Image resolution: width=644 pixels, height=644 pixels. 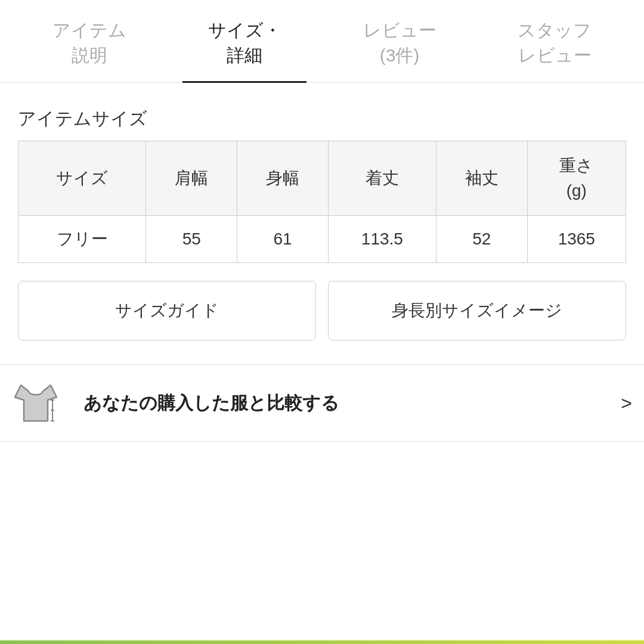 What do you see at coordinates (400, 43) in the screenshot?
I see `tab-label-review: レビュー(3件)` at bounding box center [400, 43].